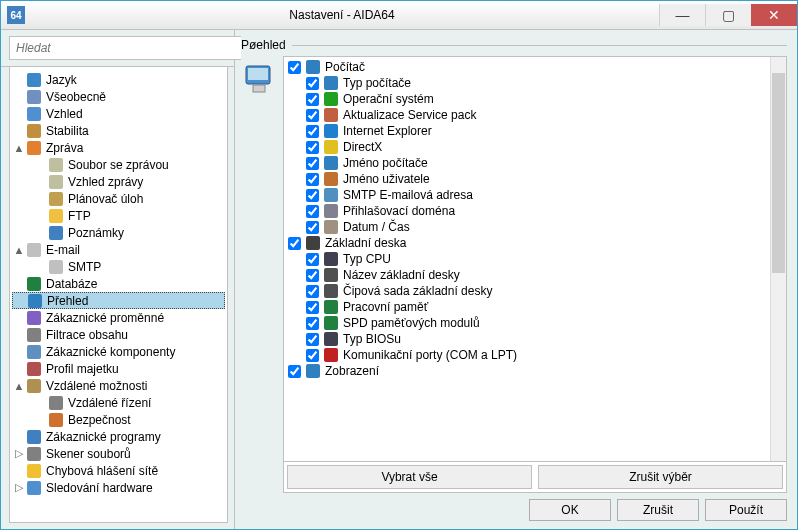 This screenshot has height=530, width=798. Describe the element at coordinates (34, 97) in the screenshot. I see `gear-icon` at that location.